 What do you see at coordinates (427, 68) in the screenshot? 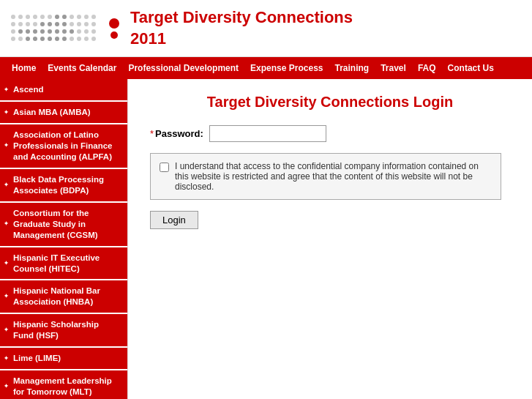
I see `nav-faq: FAQ` at bounding box center [427, 68].